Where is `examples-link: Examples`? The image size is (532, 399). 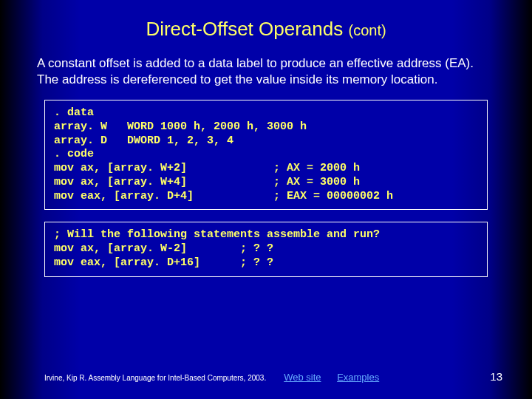
examples-link: Examples is located at coordinates (358, 377).